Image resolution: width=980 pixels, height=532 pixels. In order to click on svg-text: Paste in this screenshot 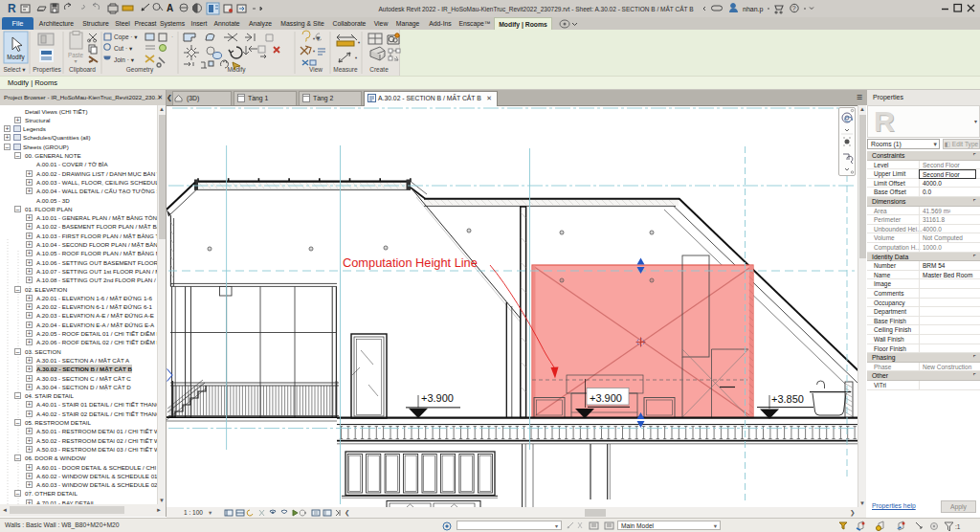, I will do `click(77, 55)`.